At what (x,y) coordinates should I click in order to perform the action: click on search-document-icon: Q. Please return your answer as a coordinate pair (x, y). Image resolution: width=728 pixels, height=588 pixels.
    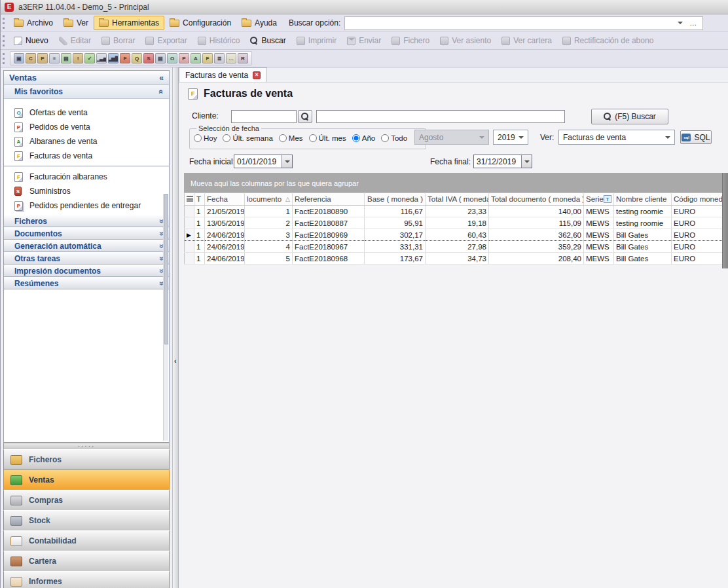
    Looking at the image, I should click on (137, 58).